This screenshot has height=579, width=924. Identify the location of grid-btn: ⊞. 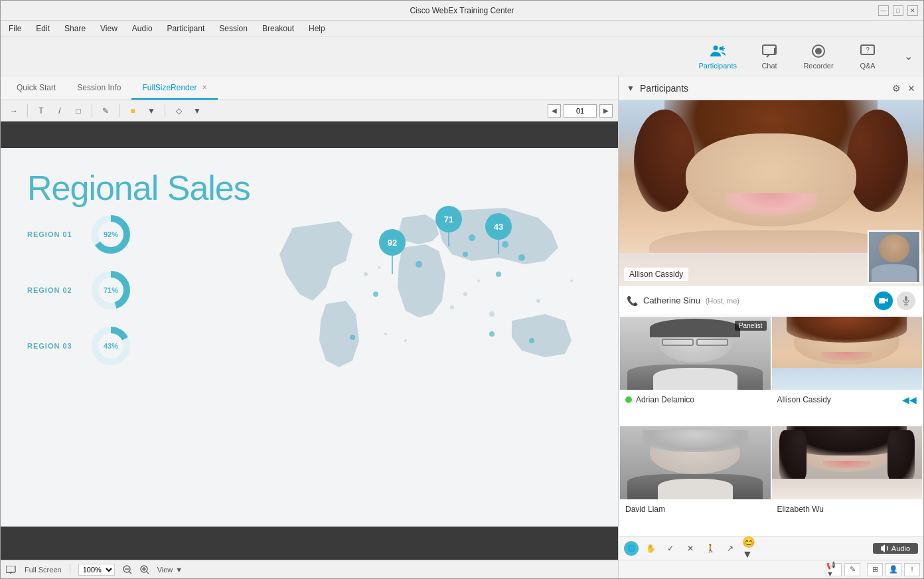
(875, 570).